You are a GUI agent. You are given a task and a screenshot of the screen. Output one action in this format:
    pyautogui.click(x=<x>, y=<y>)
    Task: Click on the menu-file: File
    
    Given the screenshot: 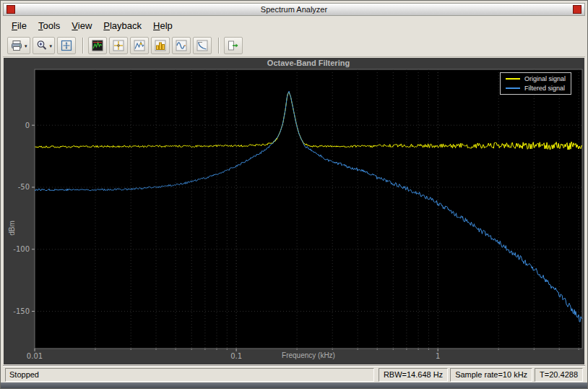 What is the action you would take?
    pyautogui.click(x=19, y=26)
    